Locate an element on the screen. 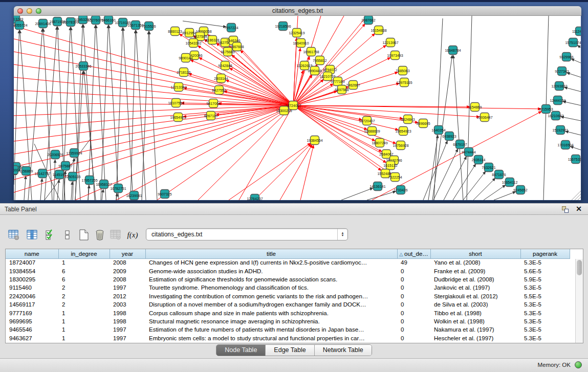 The width and height of the screenshot is (588, 372). column-header-name: name is located at coordinates (32, 254).